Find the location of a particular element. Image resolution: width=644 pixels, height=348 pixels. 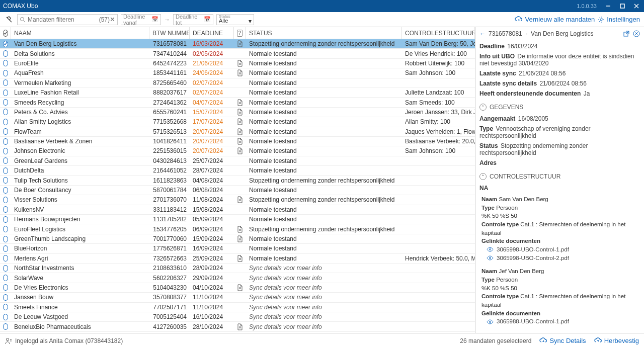

close-panel-icon is located at coordinates (636, 34).